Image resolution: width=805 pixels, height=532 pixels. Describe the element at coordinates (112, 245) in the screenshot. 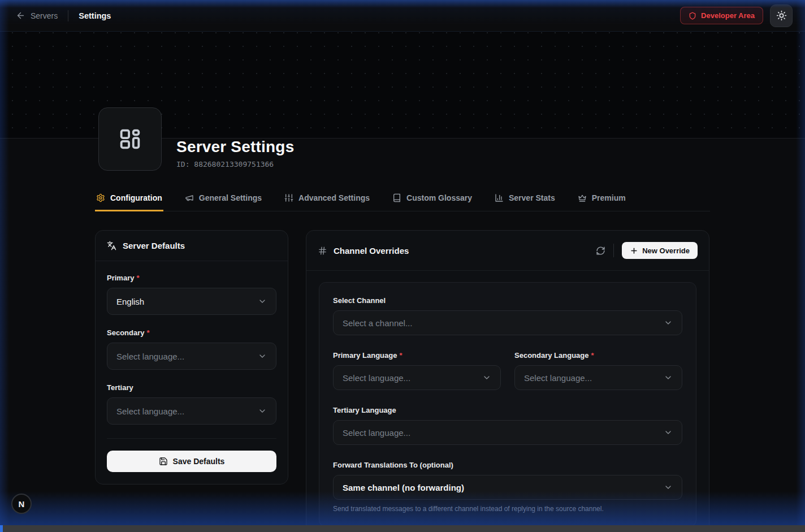

I see `languages-icon` at that location.